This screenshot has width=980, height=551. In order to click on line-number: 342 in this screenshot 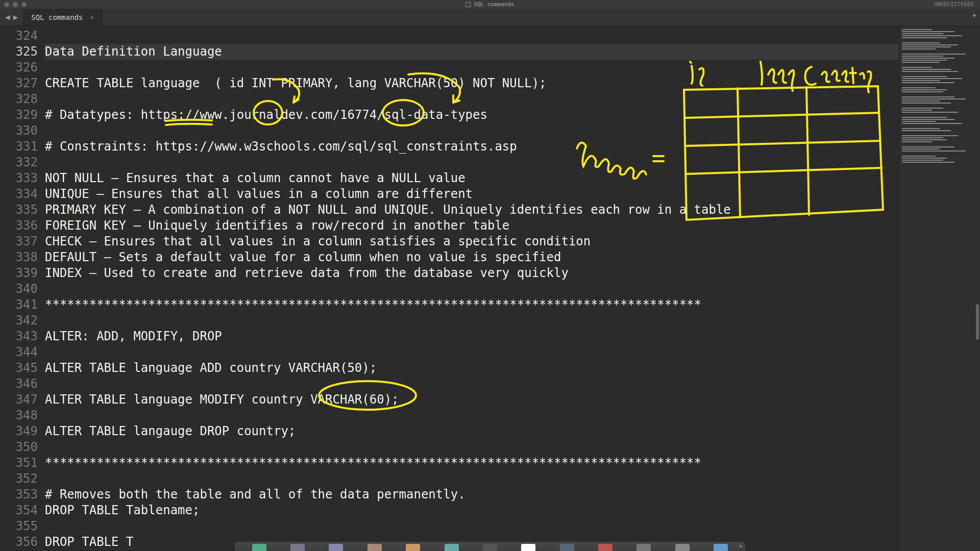, I will do `click(19, 320)`.